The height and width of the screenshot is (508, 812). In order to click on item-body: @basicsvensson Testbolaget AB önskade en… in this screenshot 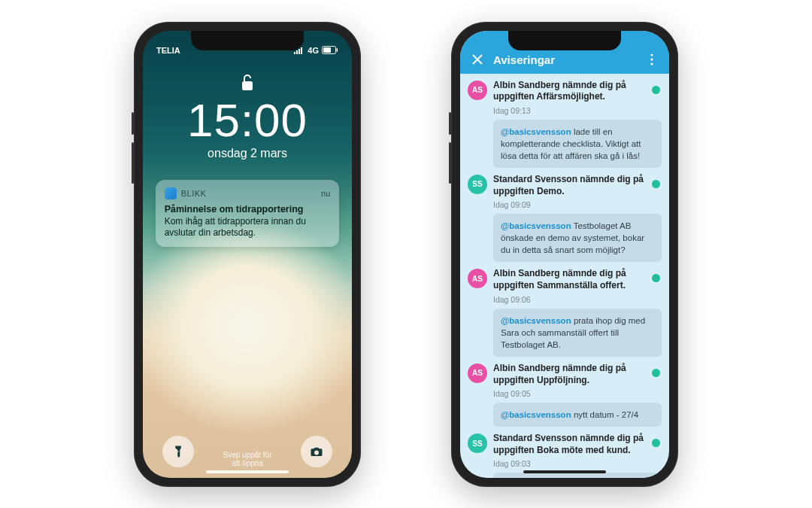, I will do `click(577, 238)`.